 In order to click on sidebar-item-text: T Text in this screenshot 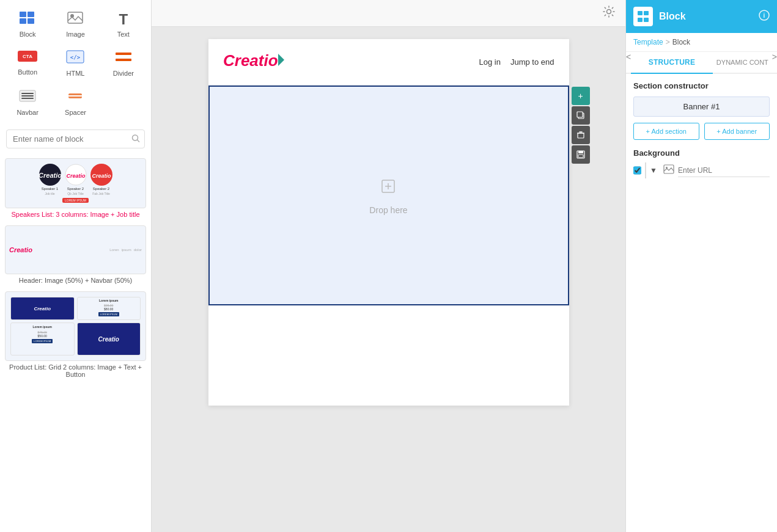, I will do `click(123, 23)`.